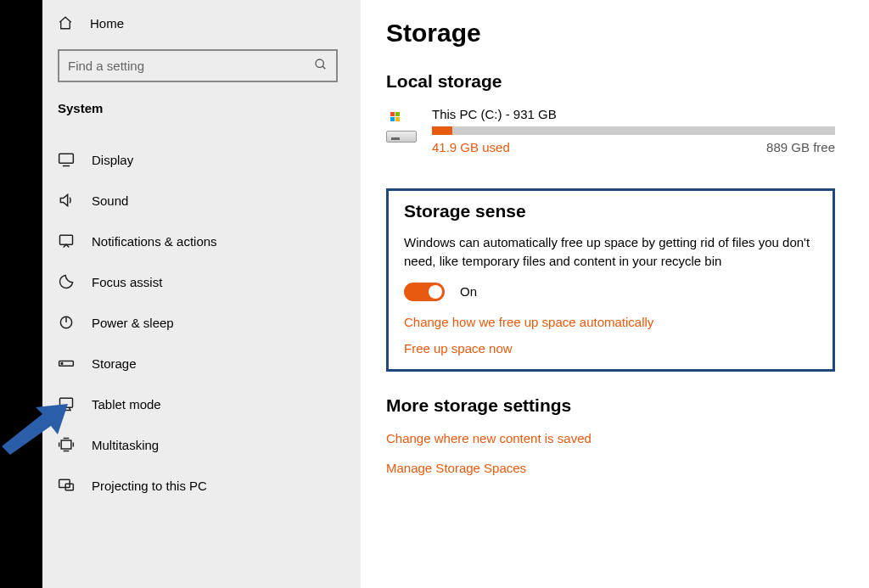  What do you see at coordinates (66, 322) in the screenshot?
I see `power-icon` at bounding box center [66, 322].